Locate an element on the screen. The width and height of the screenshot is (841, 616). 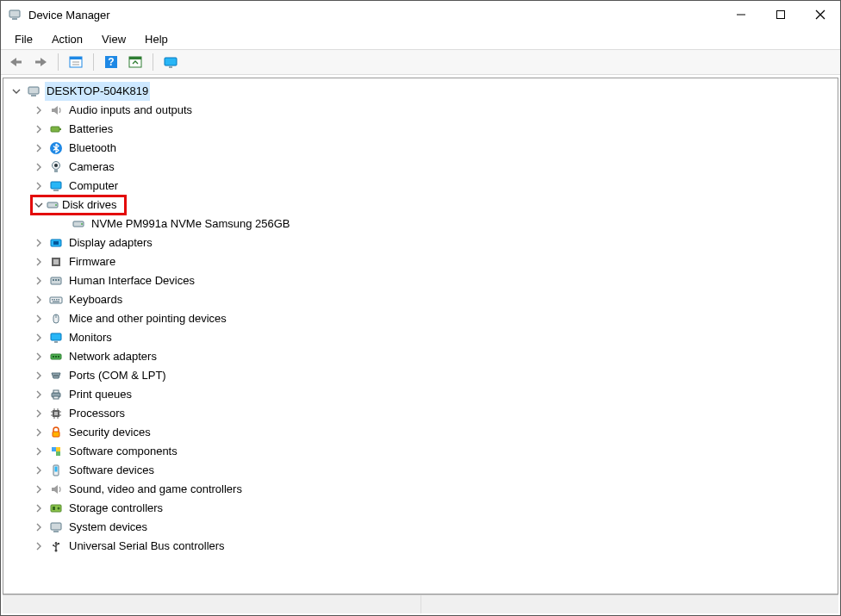
tree-item-label: Software devices is located at coordinates (112, 470).